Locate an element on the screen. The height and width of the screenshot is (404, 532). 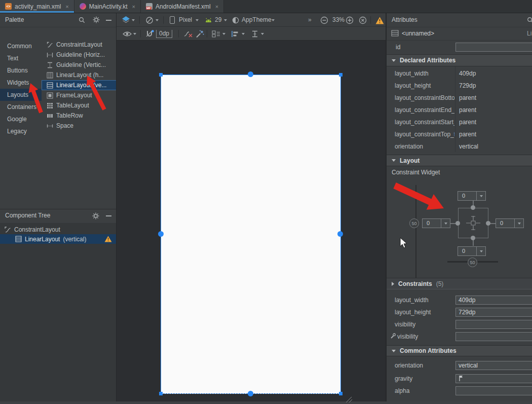
margin-top-dropdown: 0 is located at coordinates (472, 196).